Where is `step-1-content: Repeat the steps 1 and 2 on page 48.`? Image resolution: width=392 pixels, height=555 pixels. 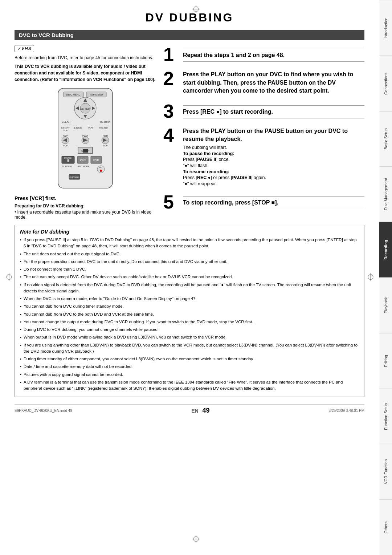
step-1-content: Repeat the steps 1 and 2 on page 48. is located at coordinates (274, 54).